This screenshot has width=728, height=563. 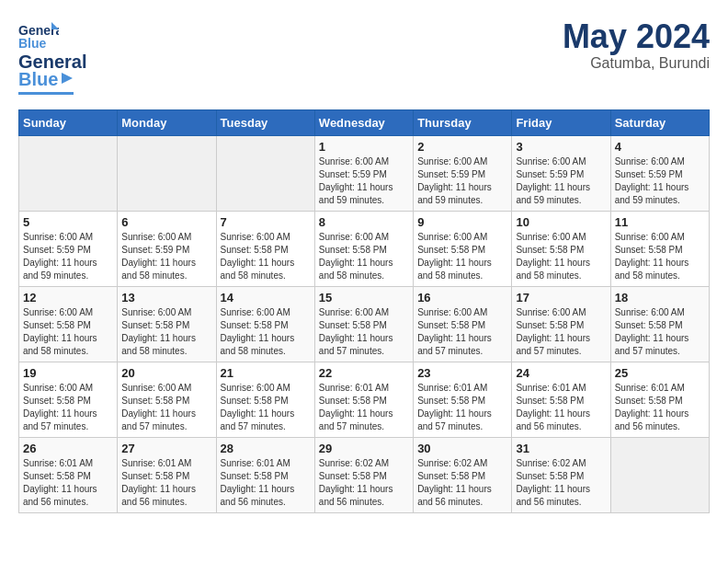 I want to click on calendar-cell: 14Sunrise: 6:00 AM Sunset: 5:58 PM Dayli…, so click(x=265, y=325).